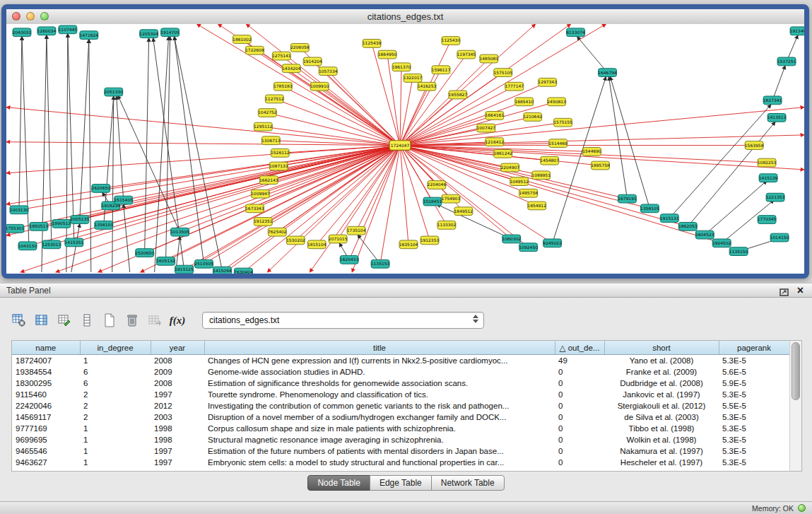  Describe the element at coordinates (379, 451) in the screenshot. I see `table-cell: Estimation of the future numbers of pati…` at that location.